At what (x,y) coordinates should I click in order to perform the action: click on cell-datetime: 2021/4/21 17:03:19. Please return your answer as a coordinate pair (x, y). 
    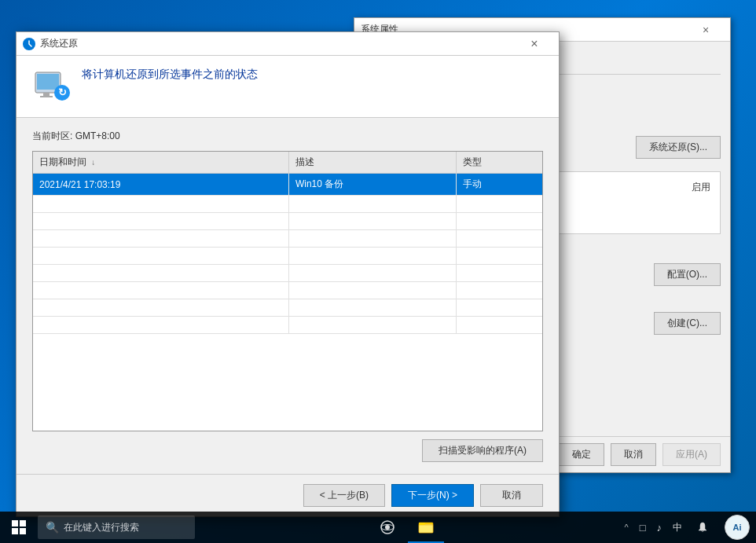
    Looking at the image, I should click on (160, 185).